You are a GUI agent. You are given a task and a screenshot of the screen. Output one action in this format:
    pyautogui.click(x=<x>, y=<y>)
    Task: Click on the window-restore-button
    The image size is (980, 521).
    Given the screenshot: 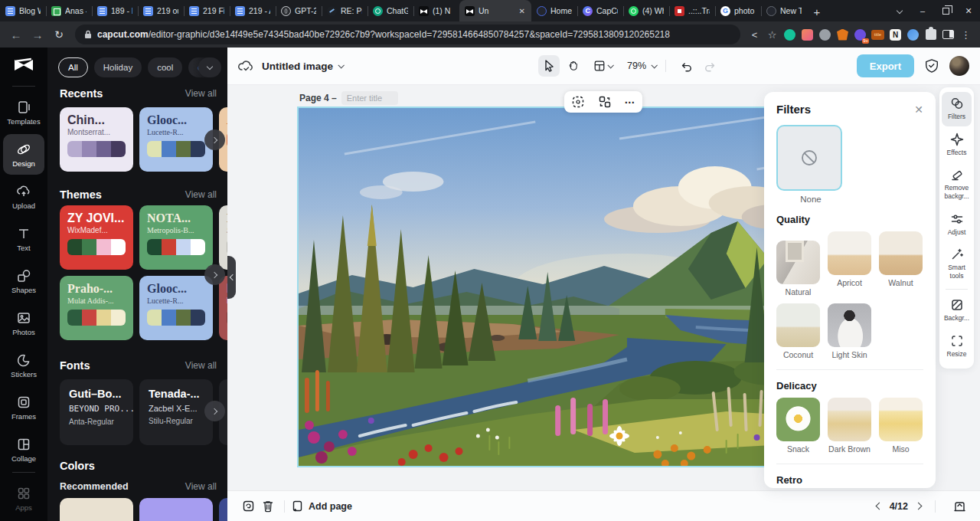 What is the action you would take?
    pyautogui.click(x=946, y=11)
    